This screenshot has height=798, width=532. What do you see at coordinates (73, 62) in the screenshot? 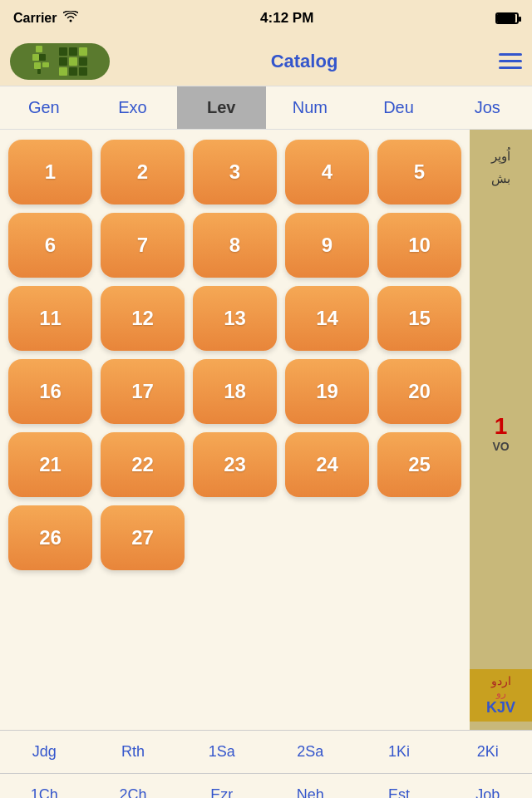
I see `logo-grid-icon` at bounding box center [73, 62].